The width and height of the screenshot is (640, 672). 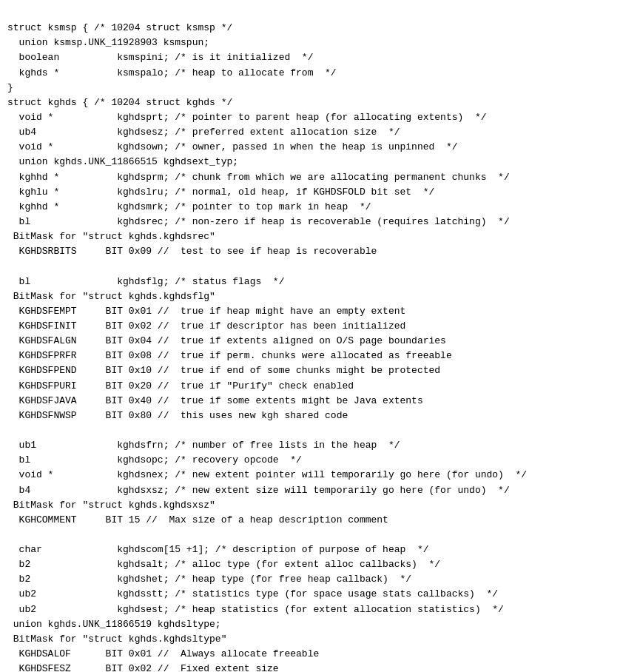 I want to click on code-line: BitMask for "struct kghds.kghdsflg", so click(x=320, y=297).